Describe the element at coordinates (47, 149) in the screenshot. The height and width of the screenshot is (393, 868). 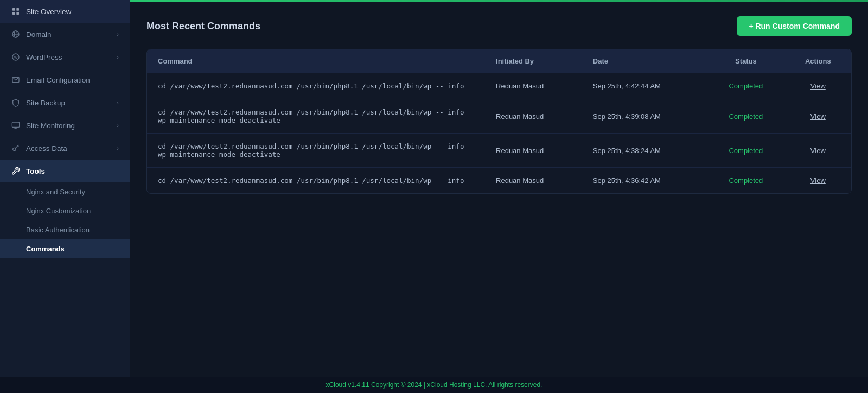
I see `sidebar-item-label: Access Data` at that location.